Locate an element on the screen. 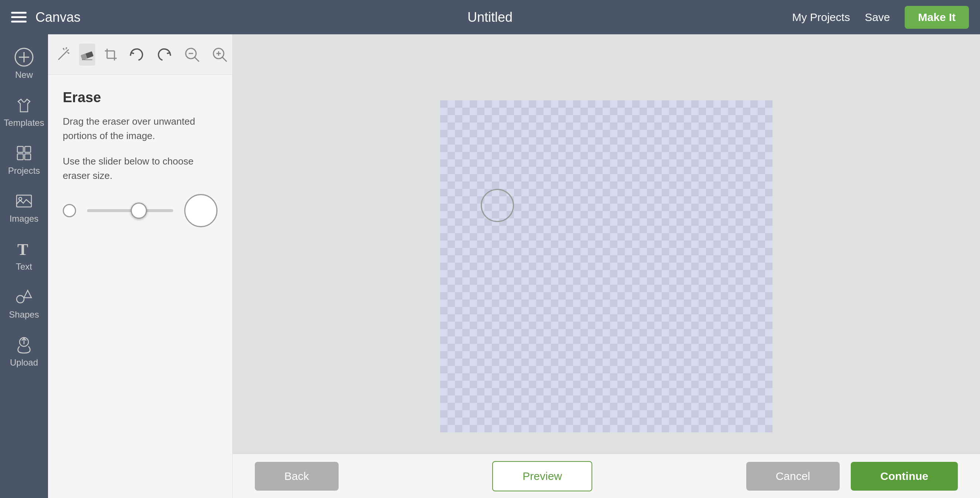 This screenshot has height=498, width=980. menu-icon is located at coordinates (19, 17).